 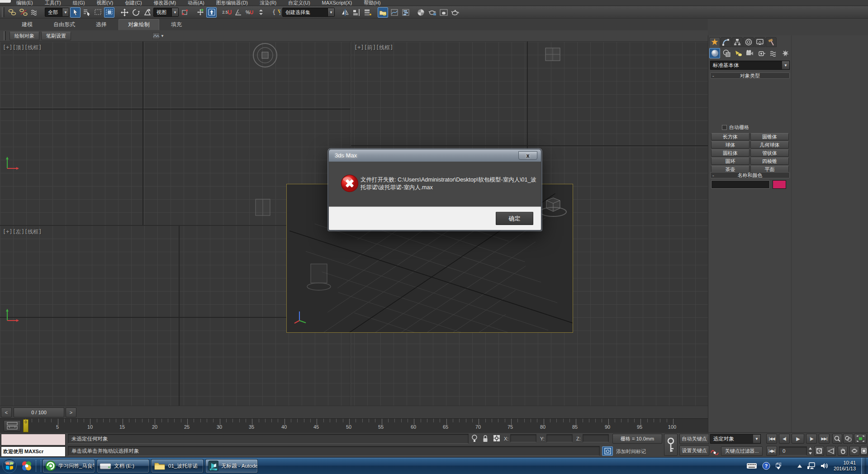 What do you see at coordinates (64, 24) in the screenshot?
I see `ribbon-tab-freeform: 自由形式` at bounding box center [64, 24].